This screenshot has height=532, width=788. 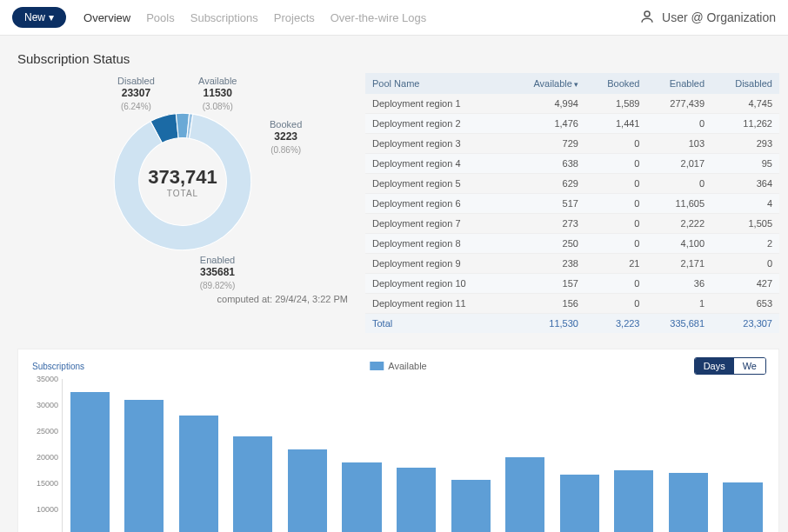 What do you see at coordinates (715, 366) in the screenshot?
I see `toggle-days: Days` at bounding box center [715, 366].